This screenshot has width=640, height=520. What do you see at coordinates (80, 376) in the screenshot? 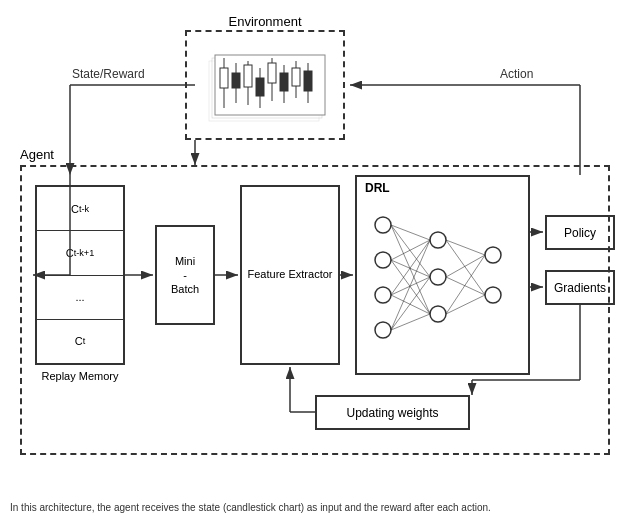
I see `replay-label: Replay Memory` at bounding box center [80, 376].